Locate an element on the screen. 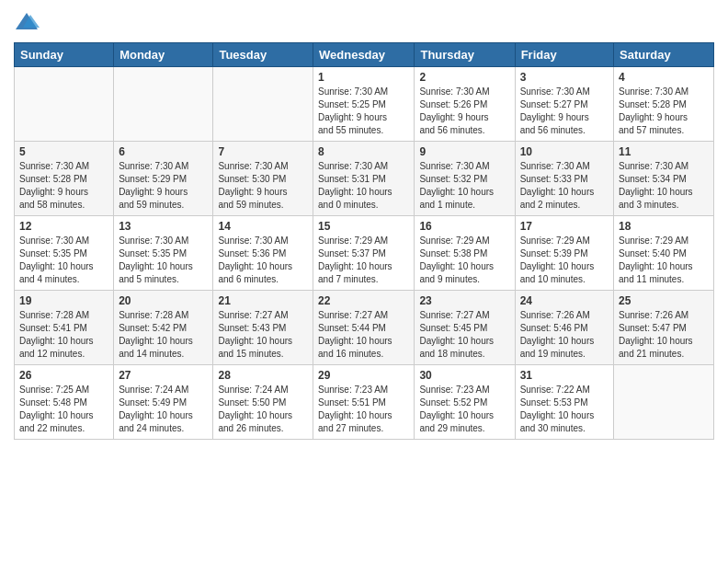 The height and width of the screenshot is (563, 728). day-number: 20 is located at coordinates (164, 301).